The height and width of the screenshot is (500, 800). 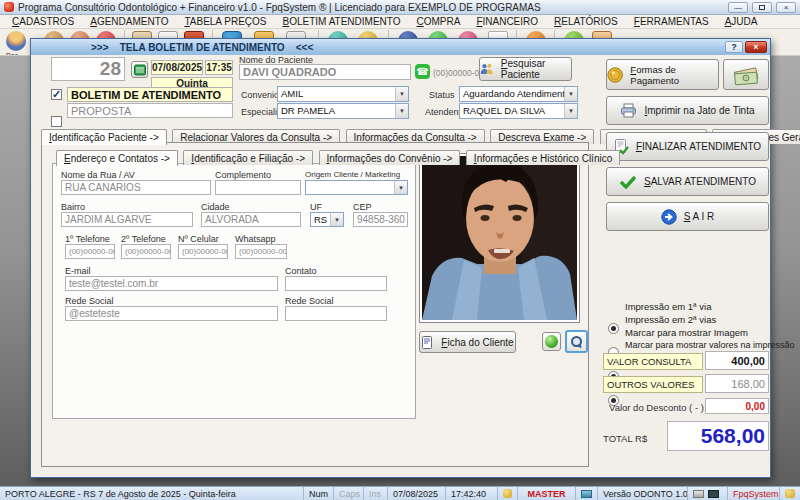 What do you see at coordinates (356, 188) in the screenshot?
I see `origin-dropdown: ▼` at bounding box center [356, 188].